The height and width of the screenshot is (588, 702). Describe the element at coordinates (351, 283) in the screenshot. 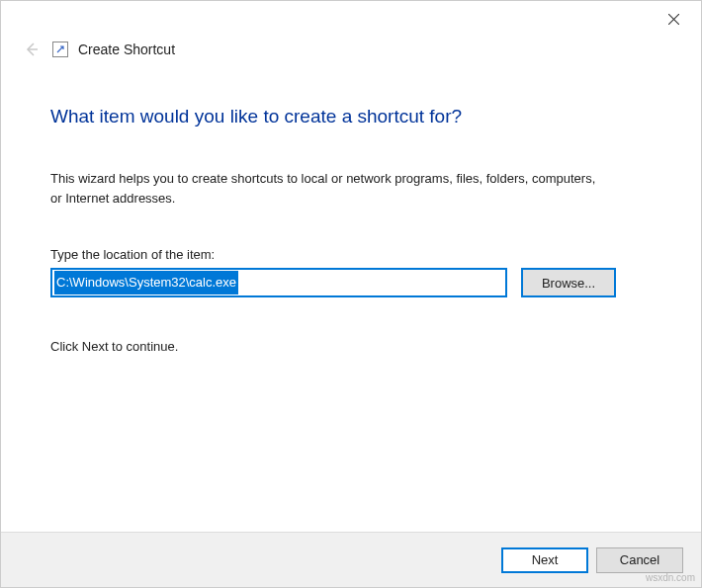

I see `input-row: C:\Windows\System32\calc.exe Browse...` at that location.